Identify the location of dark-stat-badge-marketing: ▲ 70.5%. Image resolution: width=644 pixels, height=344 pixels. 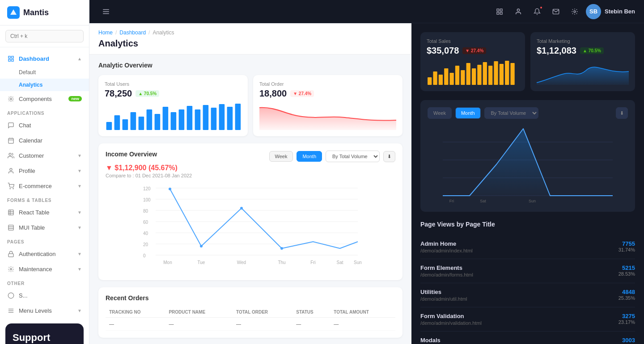
(592, 51).